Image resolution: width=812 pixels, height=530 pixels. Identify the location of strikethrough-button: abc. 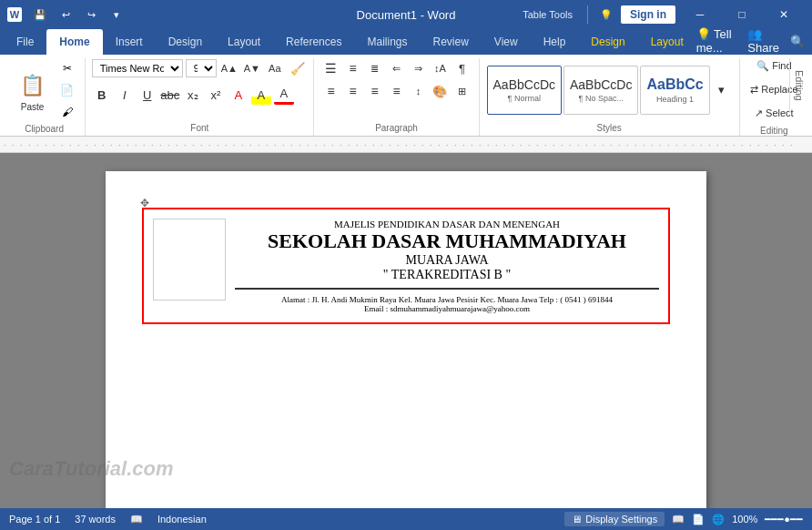
(170, 95).